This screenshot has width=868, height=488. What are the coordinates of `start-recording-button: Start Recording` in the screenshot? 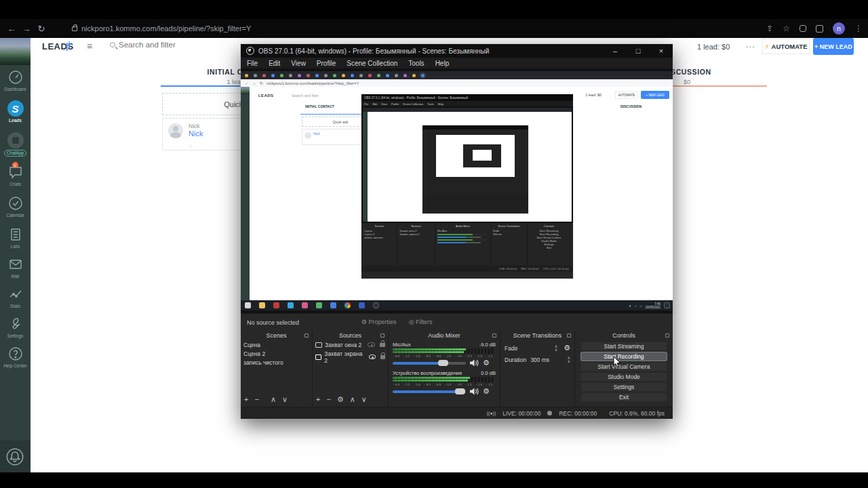 It's located at (624, 357).